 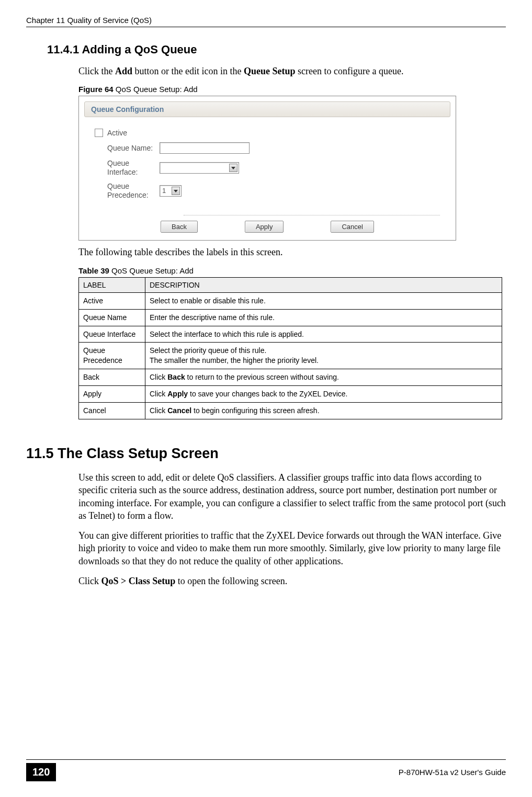 What do you see at coordinates (268, 394) in the screenshot?
I see `text: to save your changes back to the ZyXEL D…` at bounding box center [268, 394].